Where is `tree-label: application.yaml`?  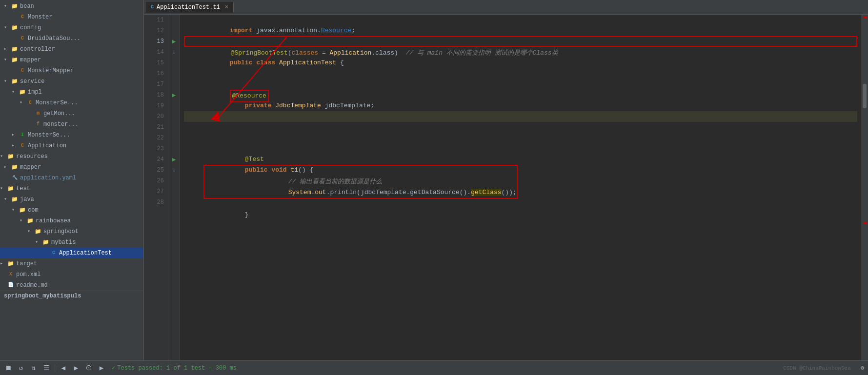 tree-label: application.yaml is located at coordinates (48, 178).